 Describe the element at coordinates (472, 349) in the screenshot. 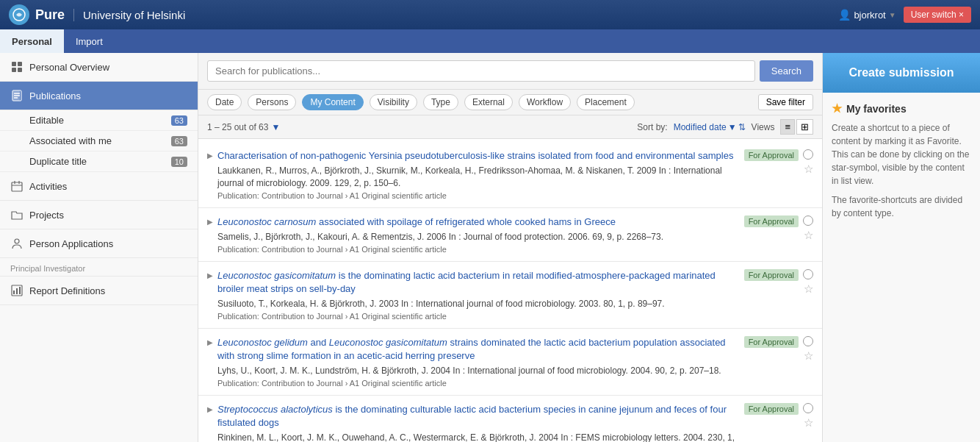

I see `pub-link-4: Leuconostoc gelidum and Leuconostoc gasi…` at that location.